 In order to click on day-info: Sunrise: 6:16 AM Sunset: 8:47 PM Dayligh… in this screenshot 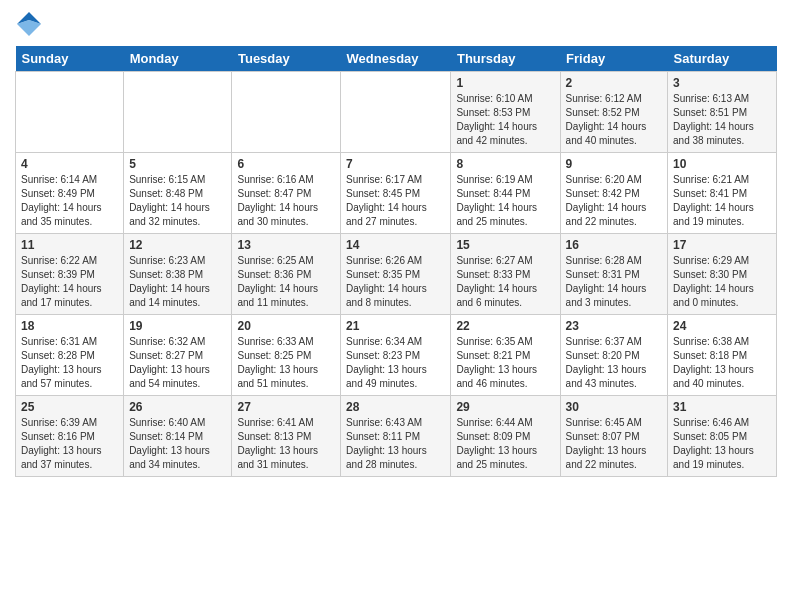, I will do `click(286, 201)`.